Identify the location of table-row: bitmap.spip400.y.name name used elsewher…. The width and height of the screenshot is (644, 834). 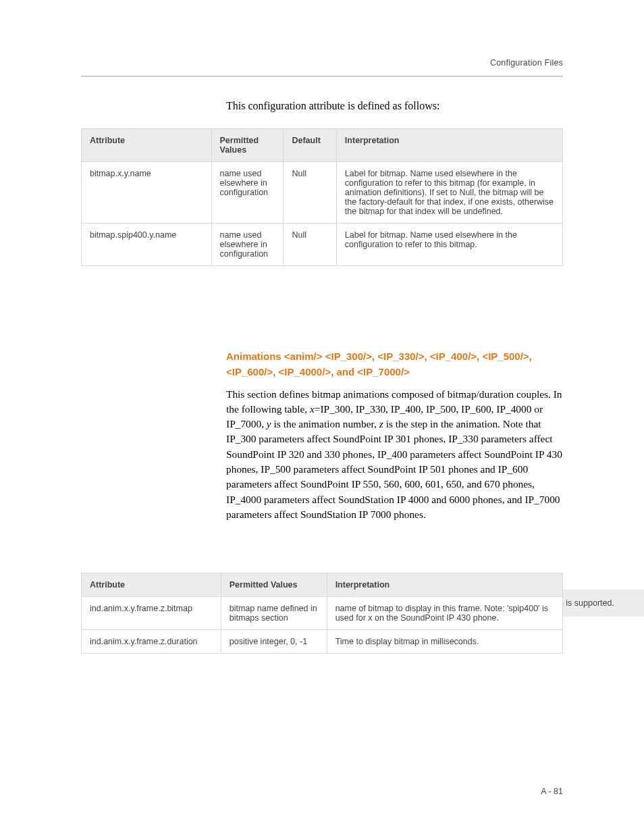
(323, 244).